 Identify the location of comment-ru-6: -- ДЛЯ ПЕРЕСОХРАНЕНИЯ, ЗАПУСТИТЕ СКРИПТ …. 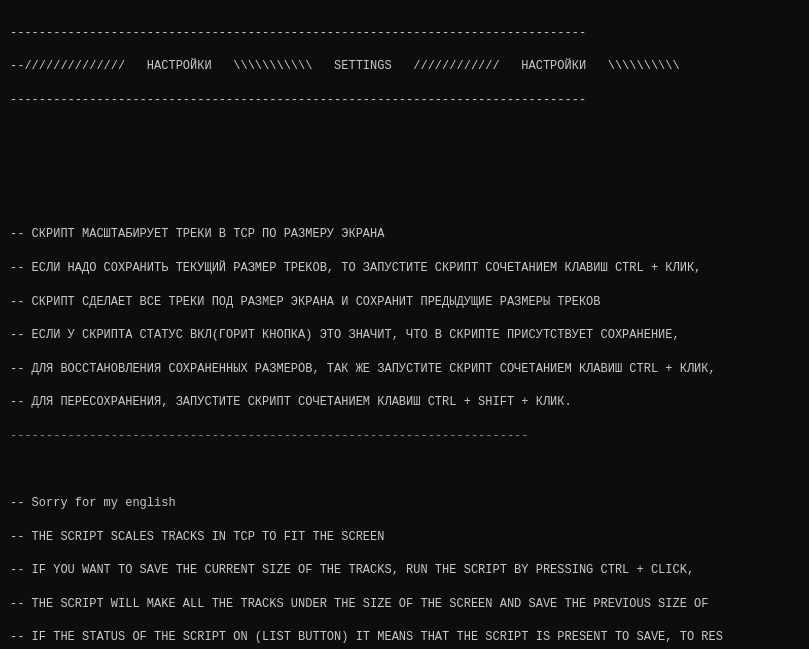
(291, 402).